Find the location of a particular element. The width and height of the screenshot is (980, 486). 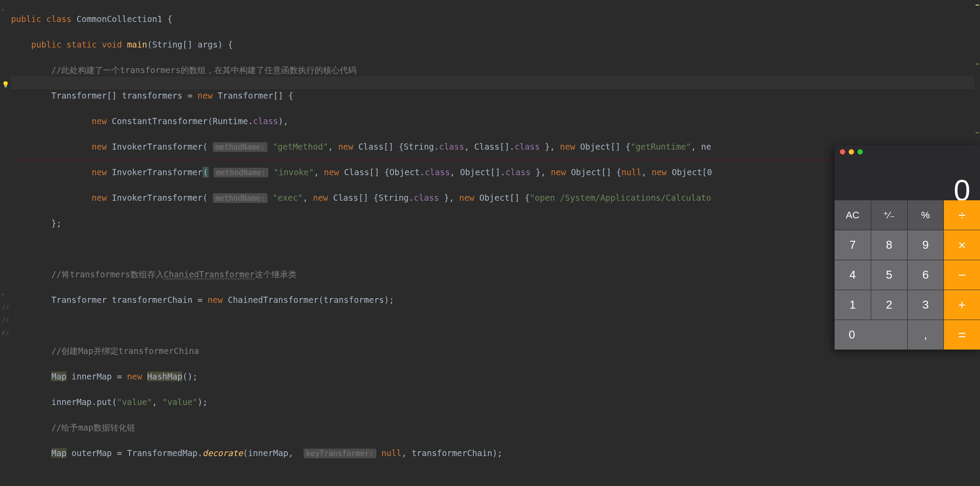

ac-button: AC is located at coordinates (853, 215).